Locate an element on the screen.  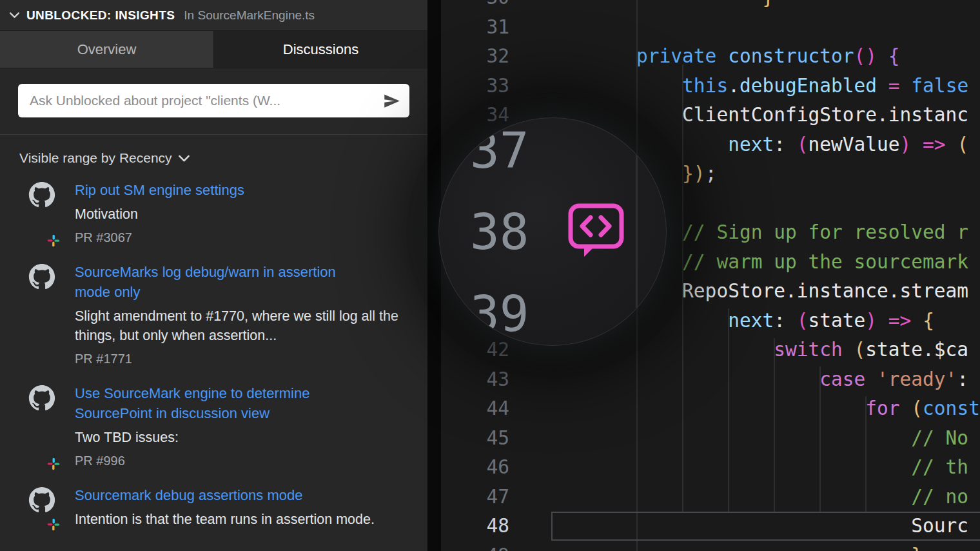
ask-input-box is located at coordinates (214, 101).